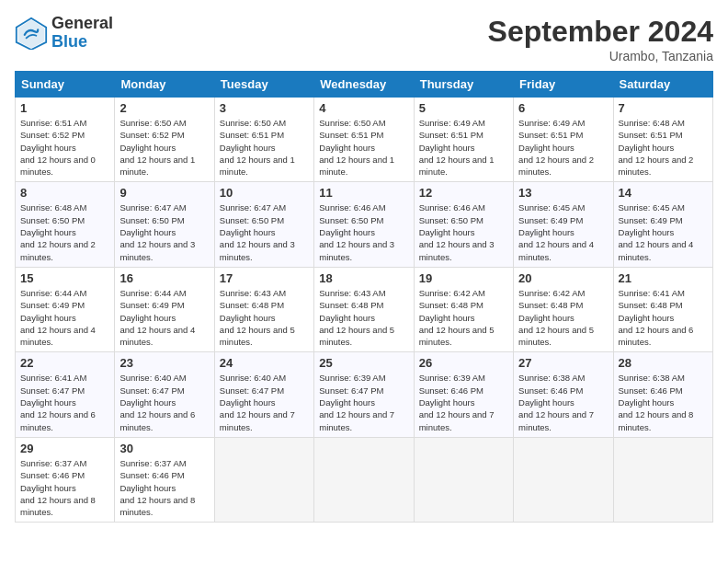 Image resolution: width=728 pixels, height=563 pixels. I want to click on calendar-cell: 19 Sunrise: 6:42 AM Sunset: 6:48 PM Dayl…, so click(463, 309).